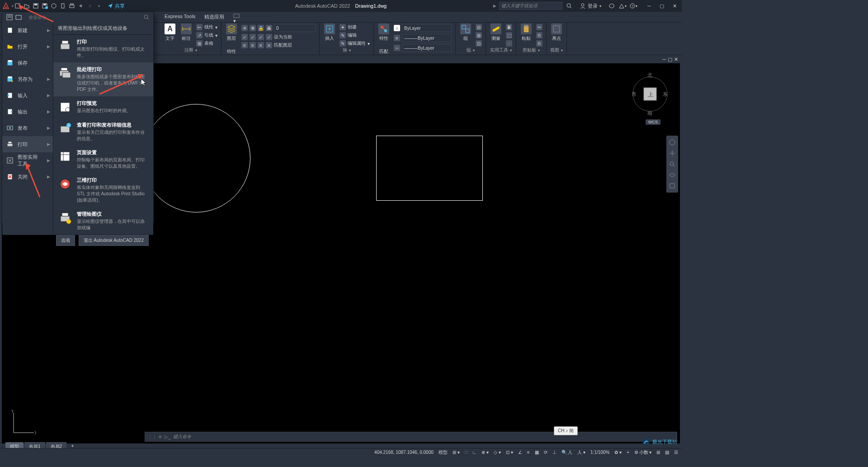 This screenshot has height=467, width=868. I want to click on print-submenu-item-3: i查看打印和发布详细信息显示有关已完成的打印和发布作业的信息。, so click(103, 132).